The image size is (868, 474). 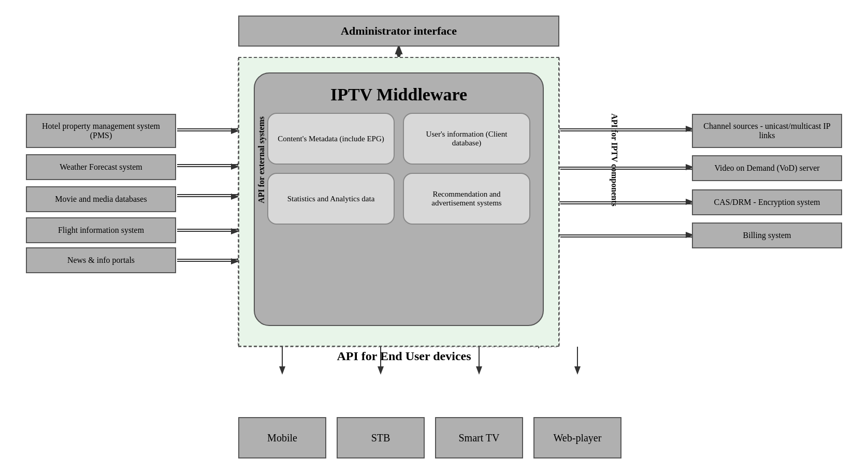 What do you see at coordinates (381, 438) in the screenshot?
I see `device-stb: STB` at bounding box center [381, 438].